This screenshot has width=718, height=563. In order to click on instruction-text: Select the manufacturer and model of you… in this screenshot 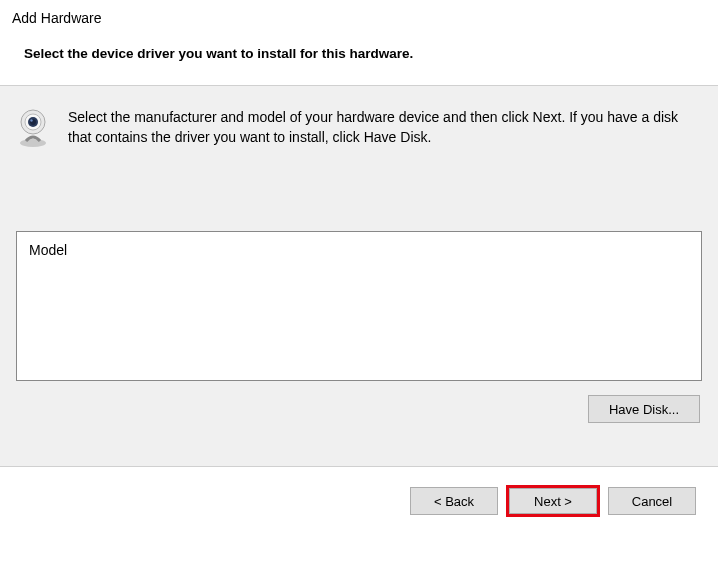, I will do `click(385, 128)`.